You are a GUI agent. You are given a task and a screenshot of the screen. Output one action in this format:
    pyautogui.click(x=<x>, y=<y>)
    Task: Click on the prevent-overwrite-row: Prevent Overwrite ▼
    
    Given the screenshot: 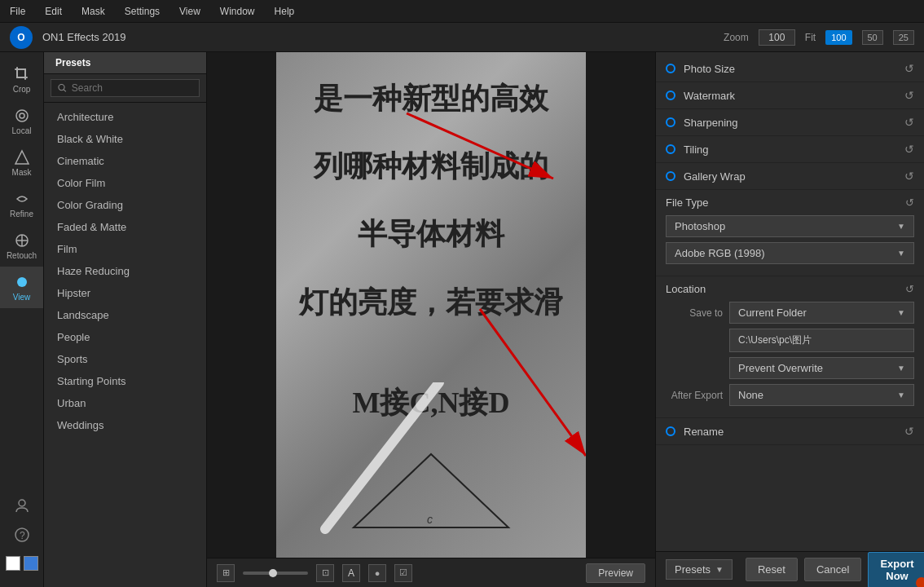 What is the action you would take?
    pyautogui.click(x=790, y=369)
    